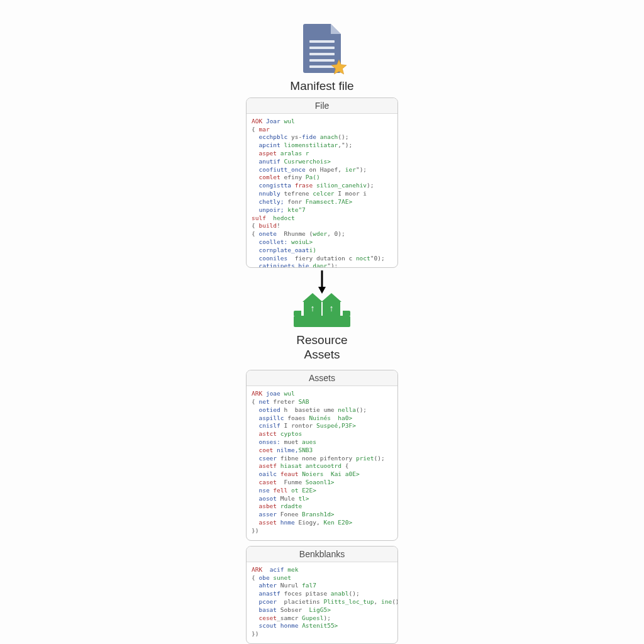  I want to click on arrow-down-icon, so click(322, 282).